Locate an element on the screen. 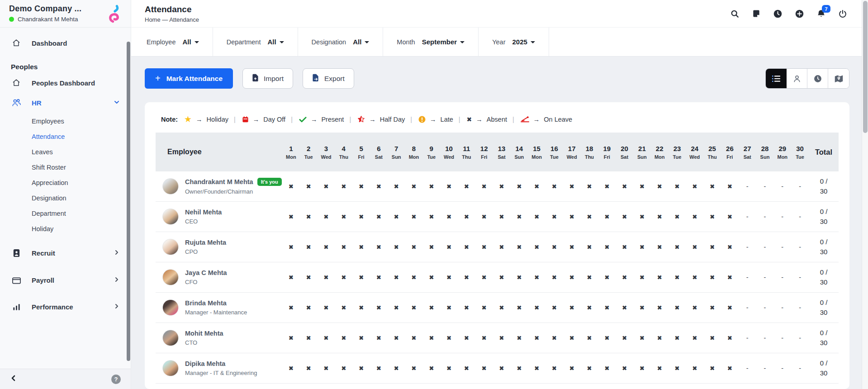 Image resolution: width=868 pixels, height=389 pixels. sidebar-subitem-department: Department is located at coordinates (81, 213).